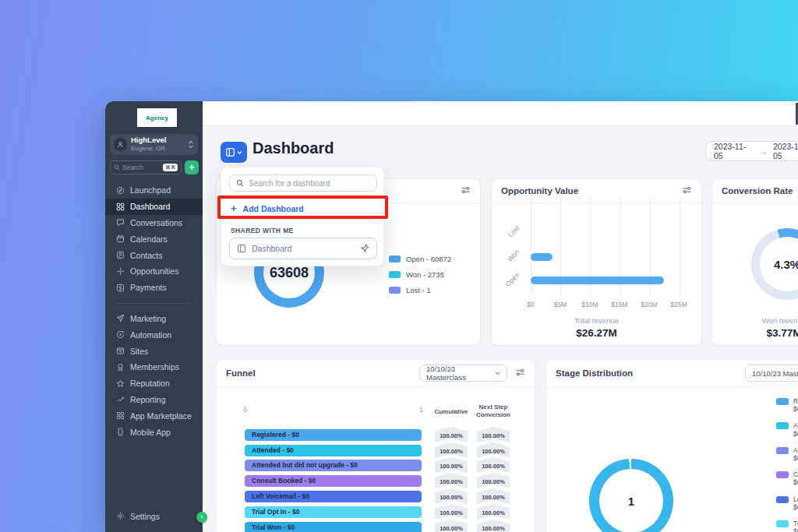  What do you see at coordinates (334, 435) in the screenshot?
I see `funnel-bar: Registered - $0` at bounding box center [334, 435].